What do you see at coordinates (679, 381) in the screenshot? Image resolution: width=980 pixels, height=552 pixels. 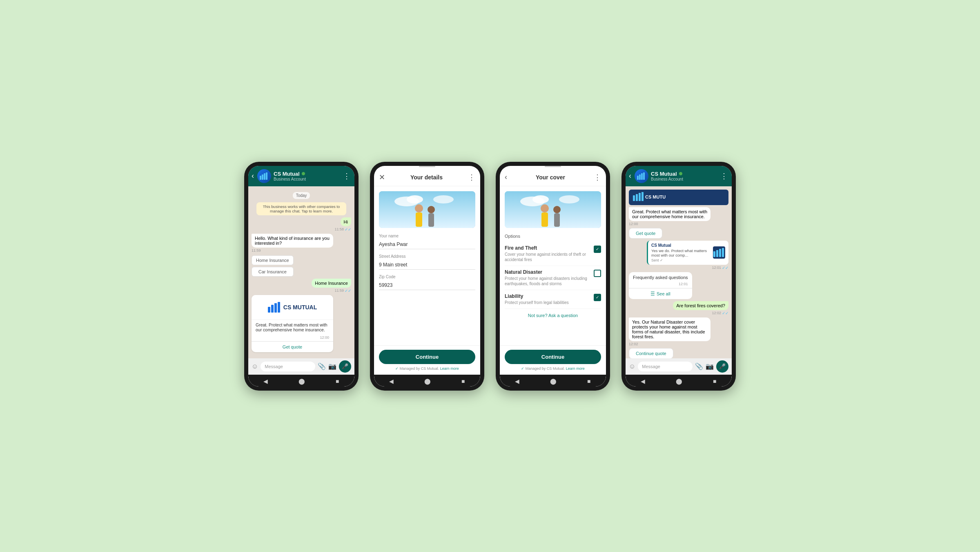 I see `phone-nav-4: ◀ ⬤ ■` at bounding box center [679, 381].